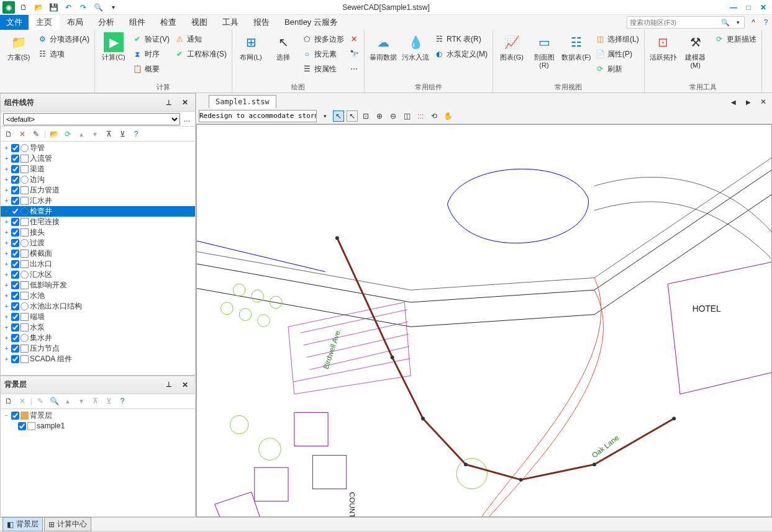 This screenshot has height=532, width=772. Describe the element at coordinates (98, 253) in the screenshot. I see `tree-item: +横截面` at that location.